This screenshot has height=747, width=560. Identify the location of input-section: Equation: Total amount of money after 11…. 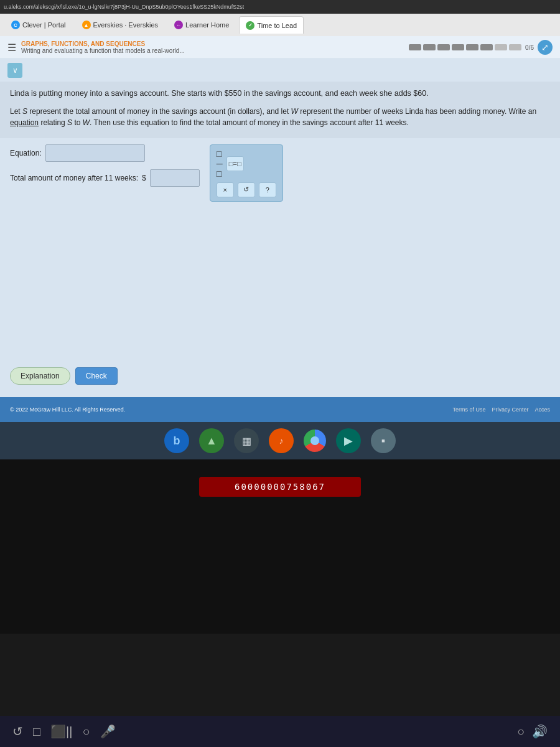
(280, 173).